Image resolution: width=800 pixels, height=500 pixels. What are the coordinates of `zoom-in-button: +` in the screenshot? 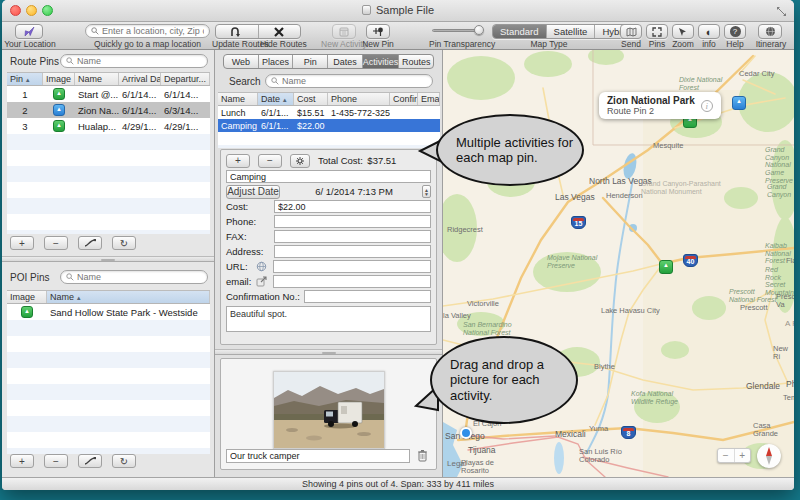 It's located at (743, 456).